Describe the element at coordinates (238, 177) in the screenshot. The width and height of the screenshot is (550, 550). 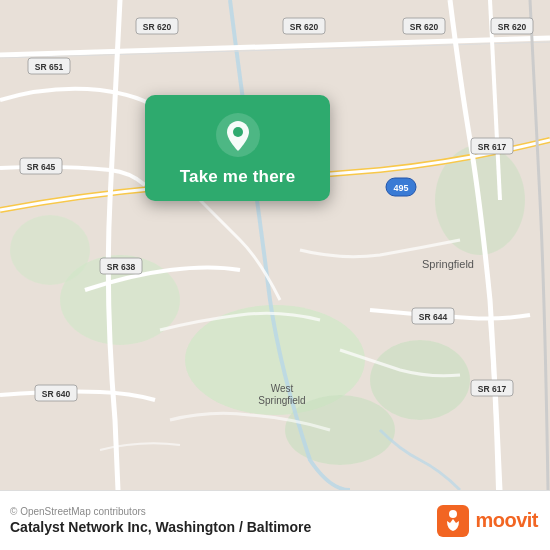
I see `take-me-there-button: Take me there` at that location.